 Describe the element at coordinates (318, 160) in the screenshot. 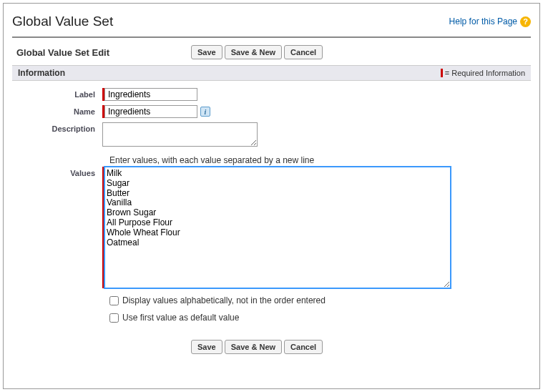

I see `values-help-text: Enter values, with each value separated …` at that location.